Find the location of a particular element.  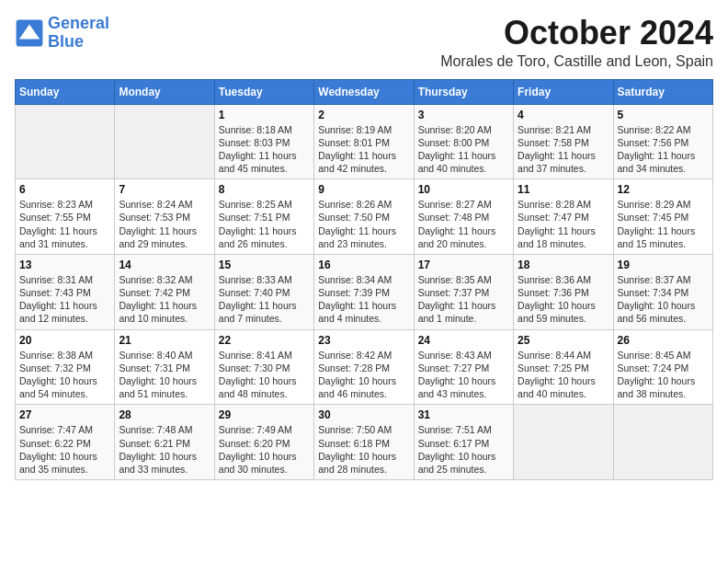

day-number: 21 is located at coordinates (164, 340).